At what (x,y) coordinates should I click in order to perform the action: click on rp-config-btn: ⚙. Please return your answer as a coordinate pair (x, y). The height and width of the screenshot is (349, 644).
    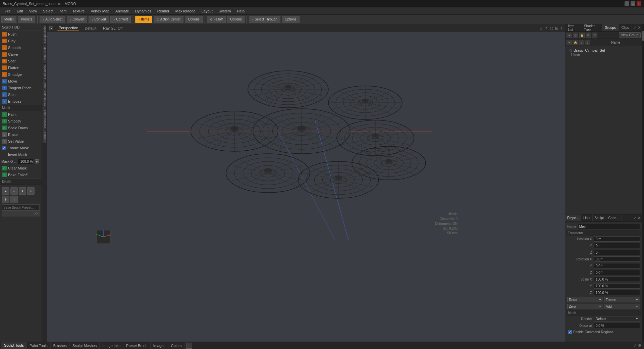
    Looking at the image, I should click on (588, 35).